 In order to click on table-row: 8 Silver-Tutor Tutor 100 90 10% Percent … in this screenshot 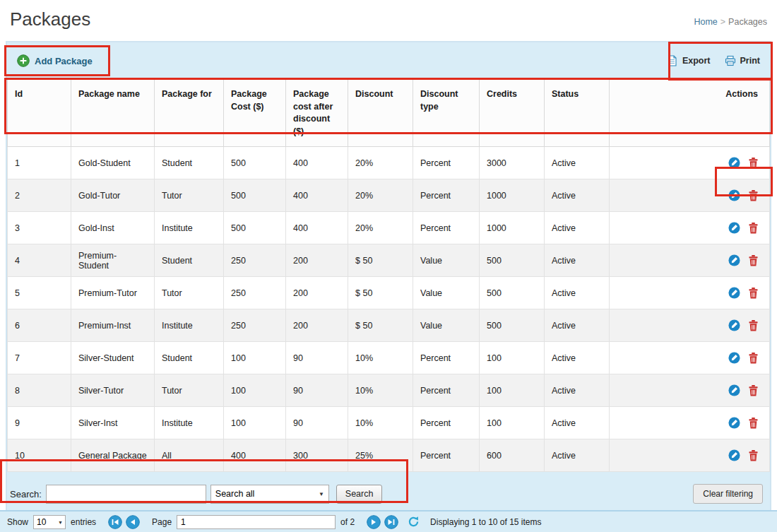, I will do `click(389, 391)`.